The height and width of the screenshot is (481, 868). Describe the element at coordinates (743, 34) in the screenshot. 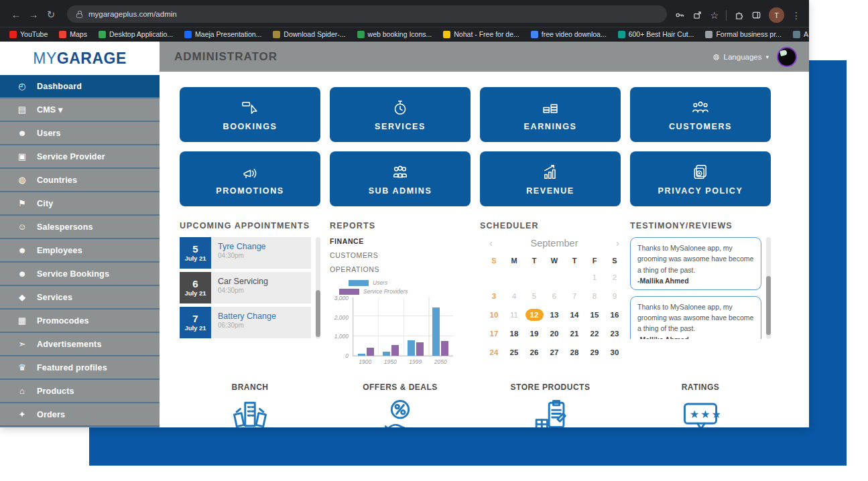

I see `bookmark-item: Formal business pr...` at that location.